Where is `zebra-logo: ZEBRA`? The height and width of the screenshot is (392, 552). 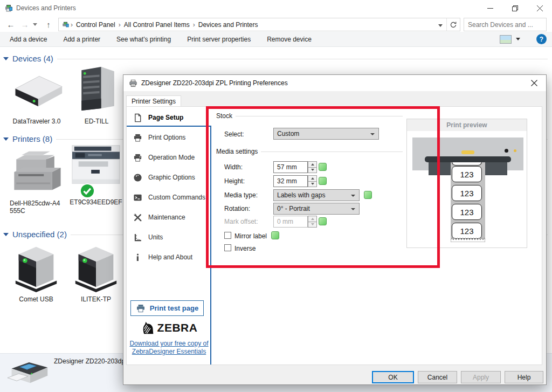
zebra-logo: ZEBRA is located at coordinates (169, 328).